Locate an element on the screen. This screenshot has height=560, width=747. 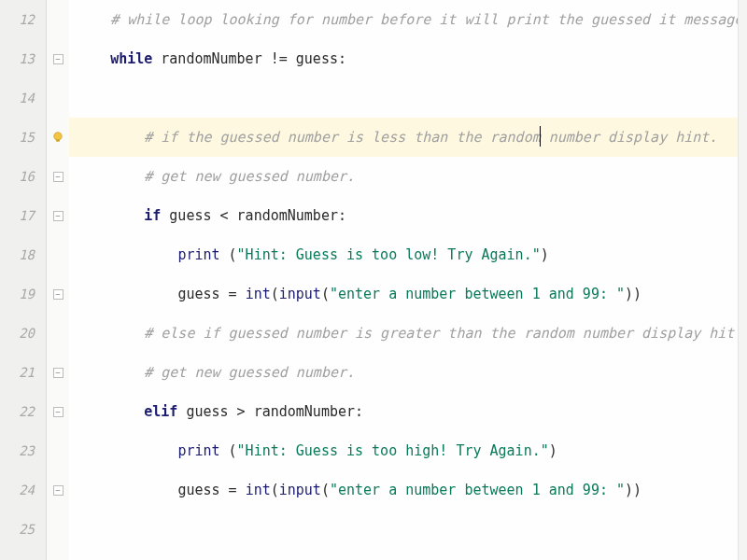
code-line: print ("Hint: Guess is too low! Try Agai… is located at coordinates (408, 255).